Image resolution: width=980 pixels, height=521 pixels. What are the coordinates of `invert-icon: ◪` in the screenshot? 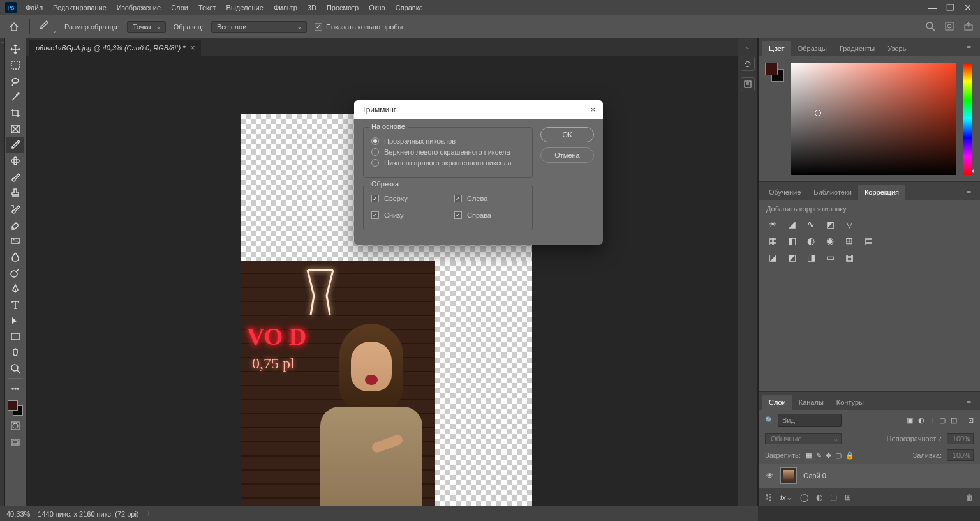 It's located at (773, 257).